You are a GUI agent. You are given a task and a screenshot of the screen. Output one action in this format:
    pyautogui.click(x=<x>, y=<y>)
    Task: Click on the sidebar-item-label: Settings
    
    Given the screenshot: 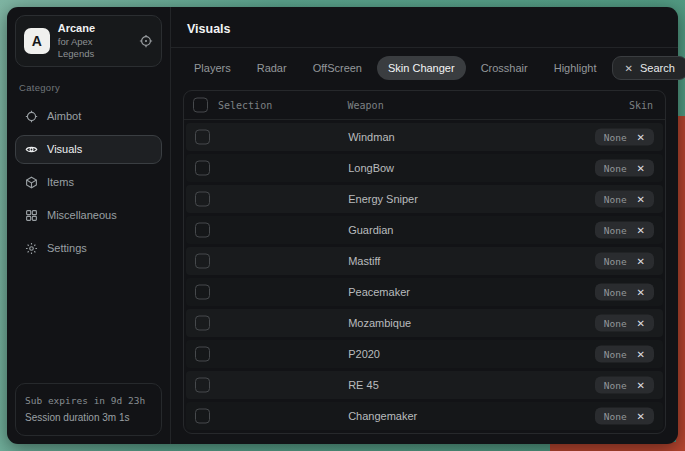 What is the action you would take?
    pyautogui.click(x=67, y=248)
    